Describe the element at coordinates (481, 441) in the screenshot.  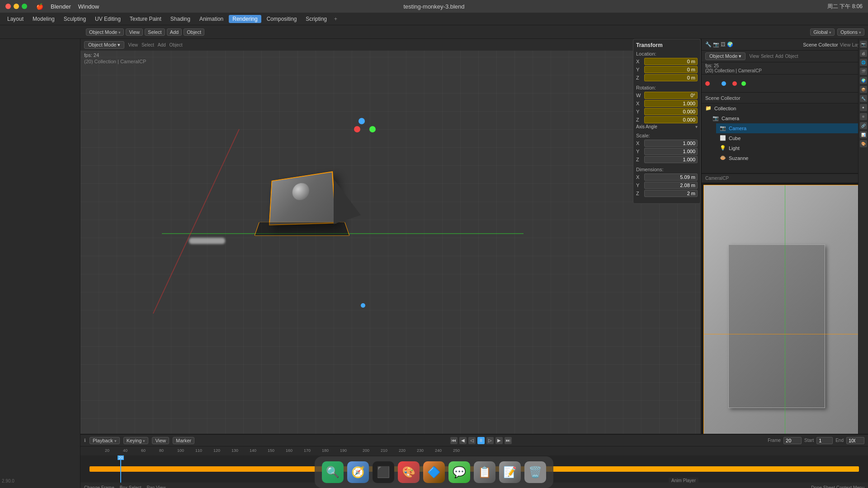
I see `play-btn: ⏸` at that location.